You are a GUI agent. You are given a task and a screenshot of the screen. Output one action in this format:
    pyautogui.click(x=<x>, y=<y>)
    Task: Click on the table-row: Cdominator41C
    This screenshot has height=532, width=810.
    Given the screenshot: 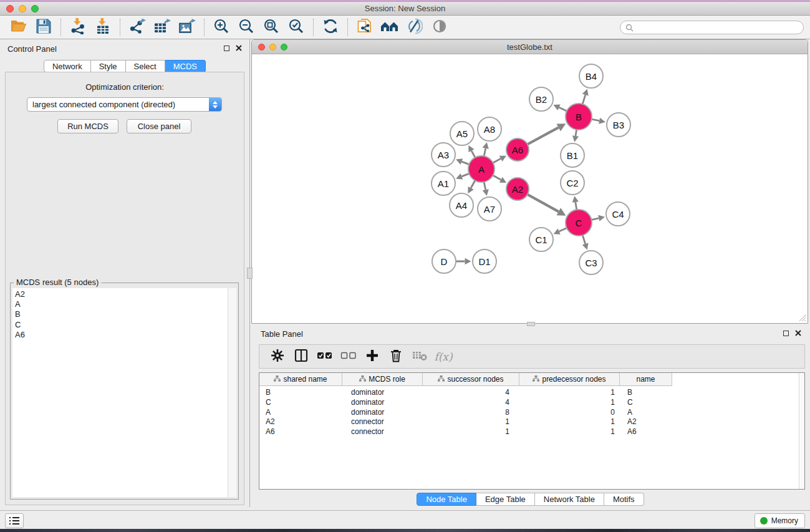 What is the action you would take?
    pyautogui.click(x=532, y=403)
    